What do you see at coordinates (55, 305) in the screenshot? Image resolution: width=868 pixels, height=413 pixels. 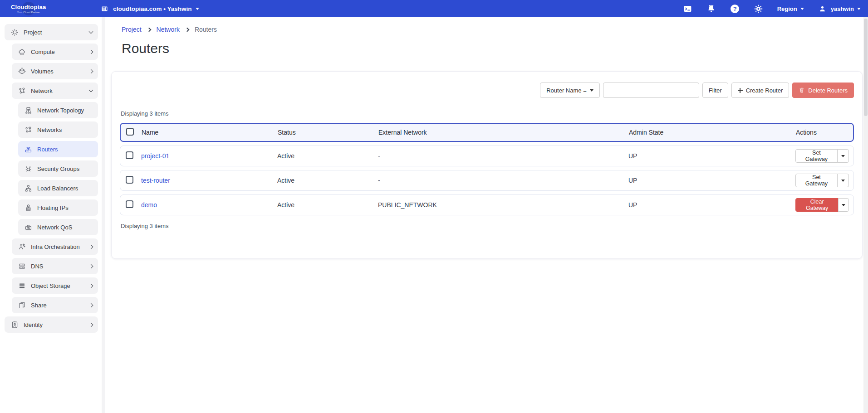 I see `sidebar-item-share: Share` at bounding box center [55, 305].